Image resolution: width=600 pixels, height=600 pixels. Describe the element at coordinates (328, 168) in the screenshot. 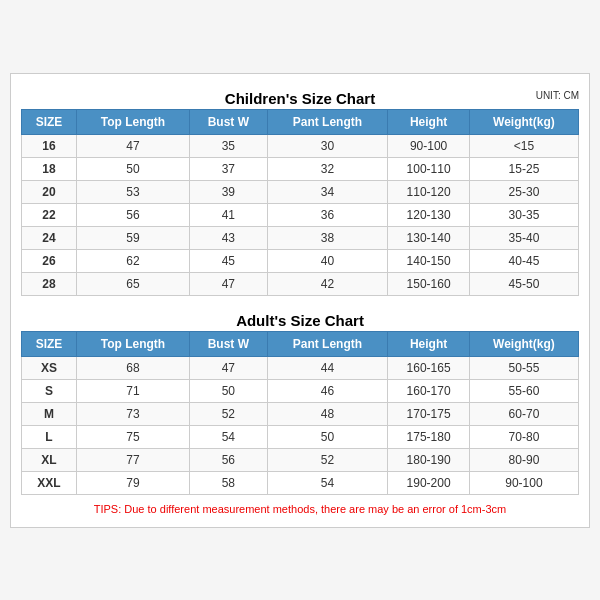

I see `table-cell: 32` at that location.